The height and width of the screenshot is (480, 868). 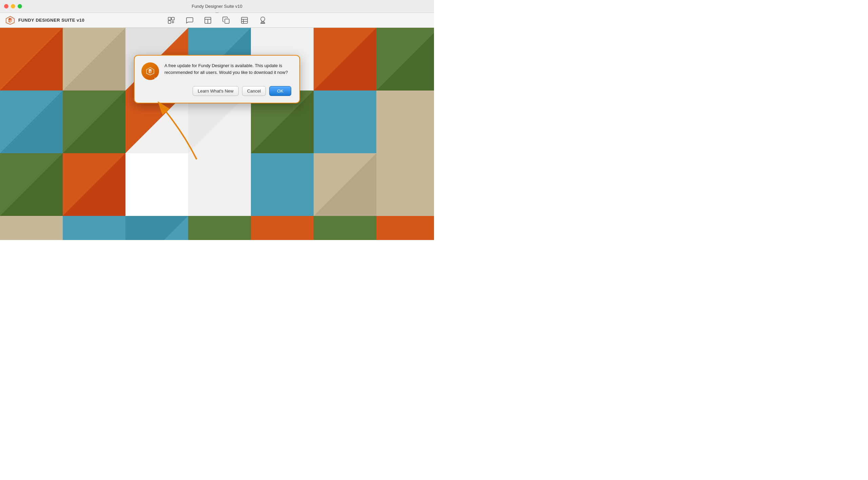 What do you see at coordinates (228, 69) in the screenshot?
I see `dialog-message: A free update for Fundy Designer is avai…` at bounding box center [228, 69].